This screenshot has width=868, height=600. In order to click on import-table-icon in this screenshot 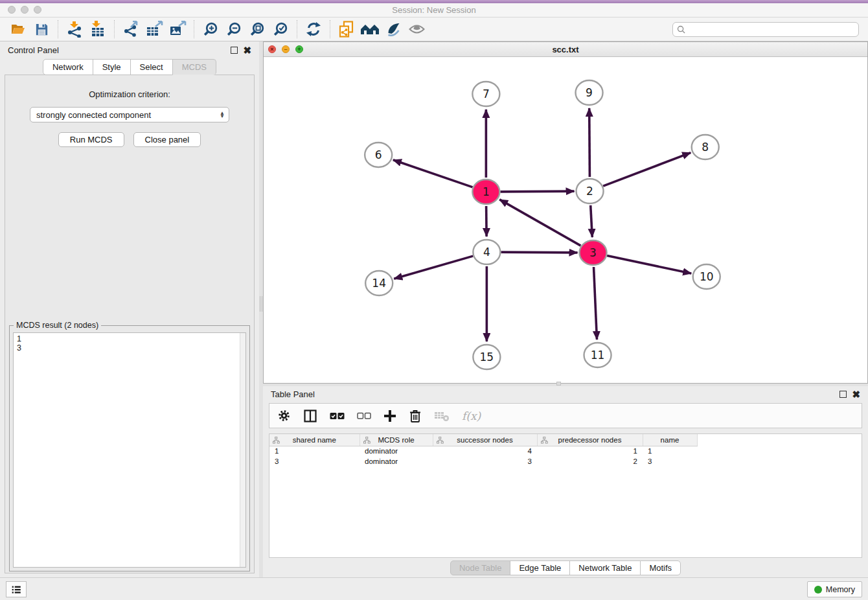, I will do `click(98, 29)`.